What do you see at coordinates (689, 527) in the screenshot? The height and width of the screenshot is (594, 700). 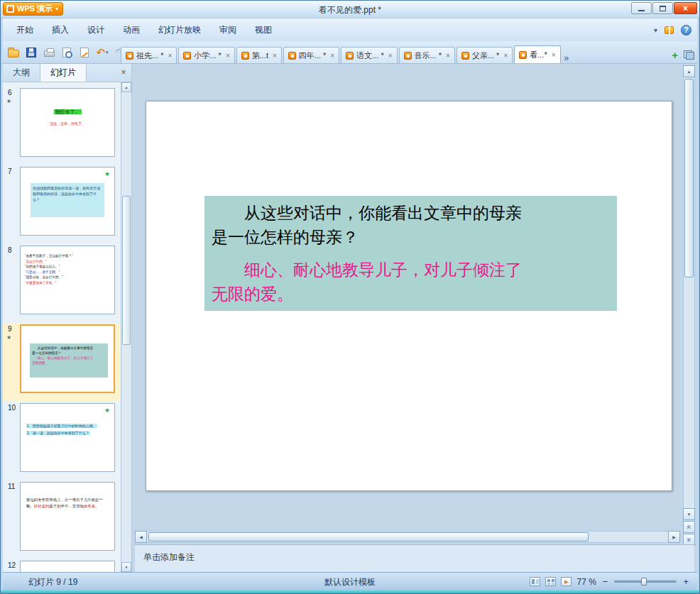 I see `previous-slide-button: «` at bounding box center [689, 527].